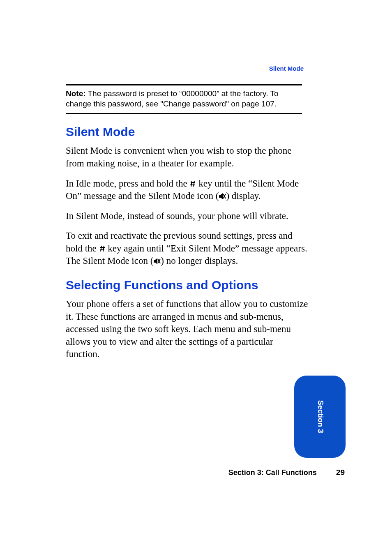 This screenshot has width=392, height=542. I want to click on silent-mode-paragraph-4: To exit and reactivate the previous soun…, so click(187, 249).